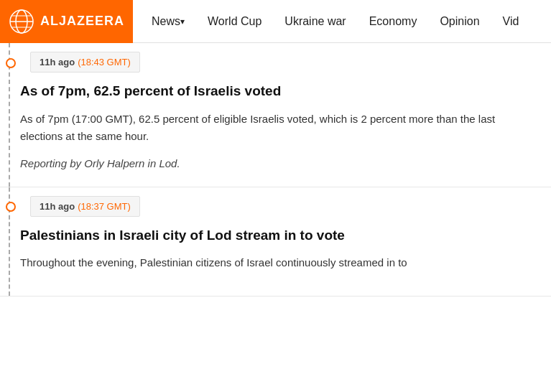 The width and height of the screenshot is (551, 392). What do you see at coordinates (315, 22) in the screenshot?
I see `nav-item-ukraine: Ukraine war` at bounding box center [315, 22].